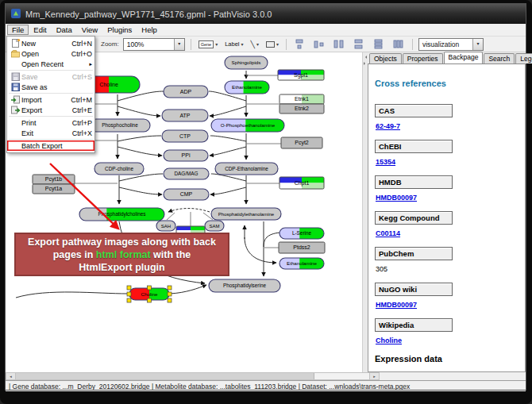 Image resolution: width=532 pixels, height=404 pixels. I want to click on horizontal-scrollbar: ◂ ▸, so click(192, 376).